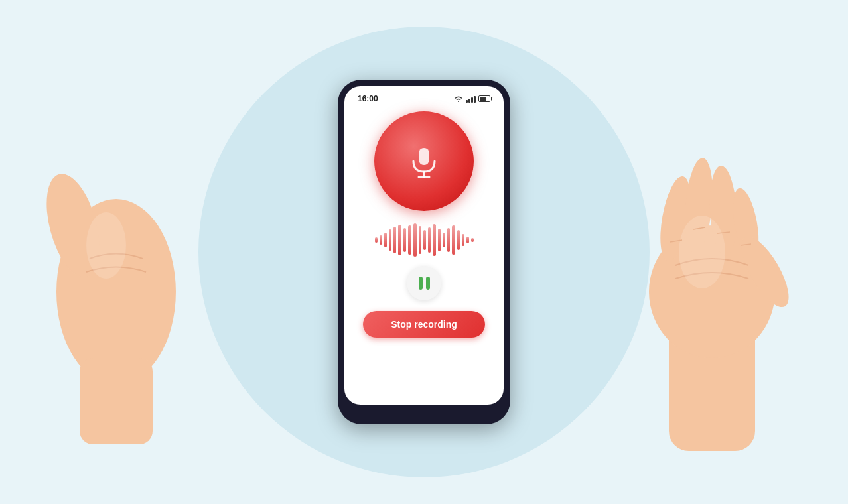 The image size is (848, 504). What do you see at coordinates (424, 161) in the screenshot?
I see `microphone-icon` at bounding box center [424, 161].